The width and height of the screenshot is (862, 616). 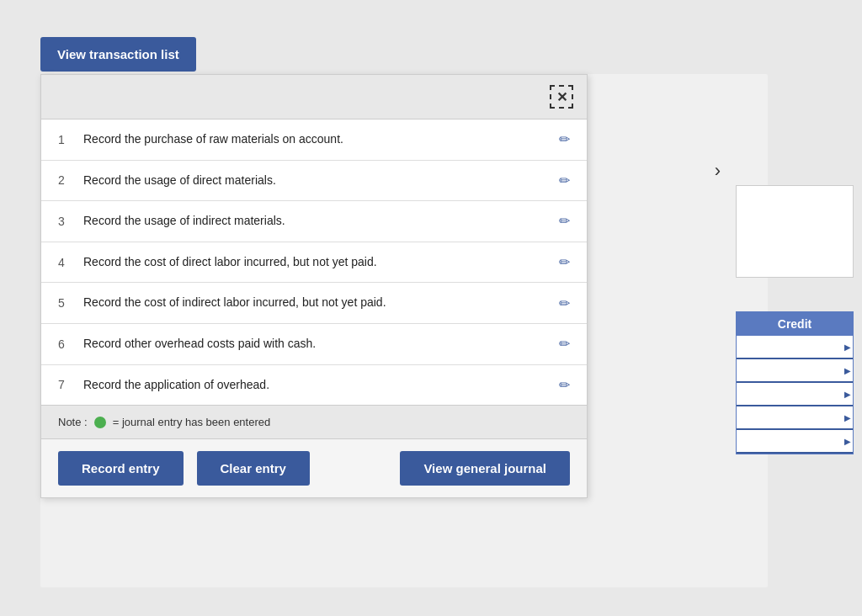 What do you see at coordinates (564, 385) in the screenshot?
I see `edit-icon-7: ✏` at bounding box center [564, 385].